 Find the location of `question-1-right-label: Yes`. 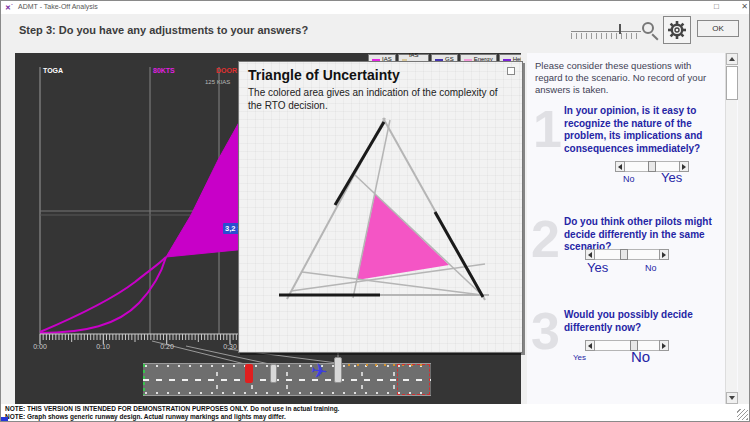

question-1-right-label: Yes is located at coordinates (672, 178).